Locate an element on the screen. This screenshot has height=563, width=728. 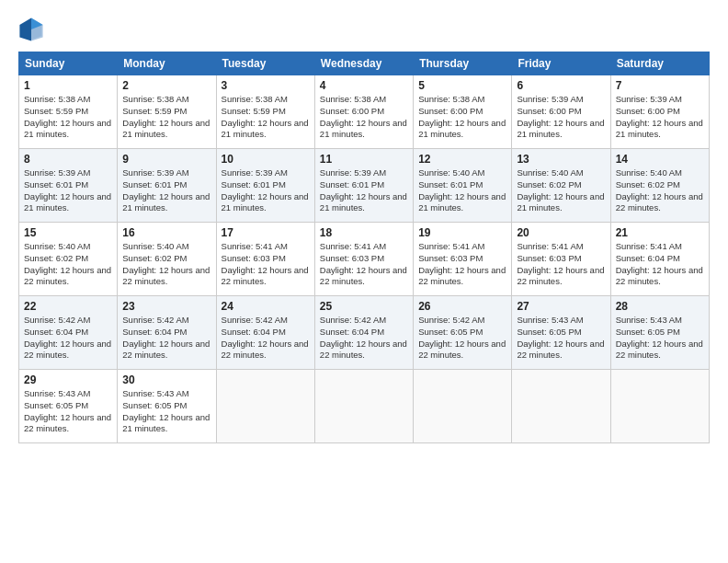
day-cell-21: 21Sunrise: 5:41 AMSunset: 6:04 PMDayligh… is located at coordinates (660, 259).